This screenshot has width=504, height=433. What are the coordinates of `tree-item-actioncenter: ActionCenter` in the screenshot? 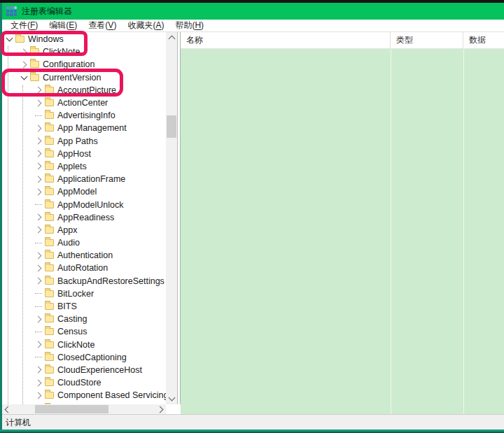 It's located at (84, 103).